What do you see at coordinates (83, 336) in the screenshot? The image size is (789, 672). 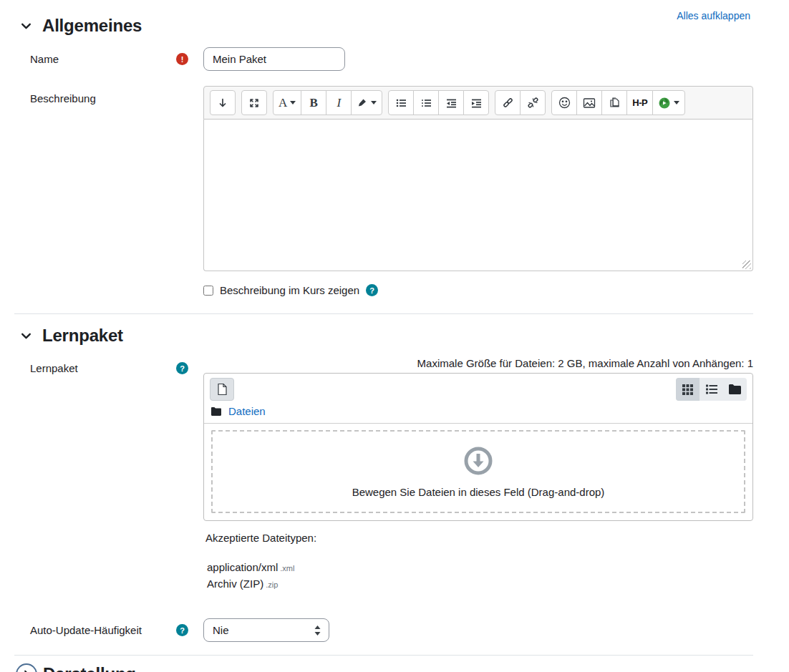 I see `section-title-package: Lernpaket` at bounding box center [83, 336].